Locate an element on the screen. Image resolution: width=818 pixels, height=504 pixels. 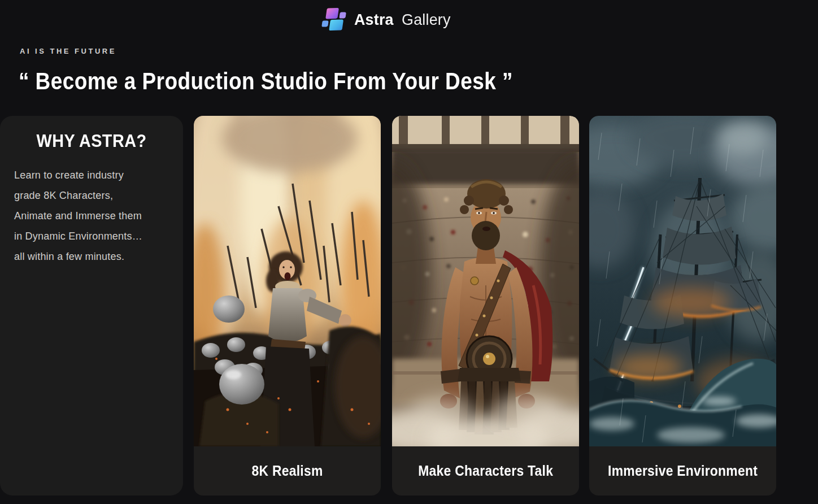
gladiator-image is located at coordinates (486, 281).